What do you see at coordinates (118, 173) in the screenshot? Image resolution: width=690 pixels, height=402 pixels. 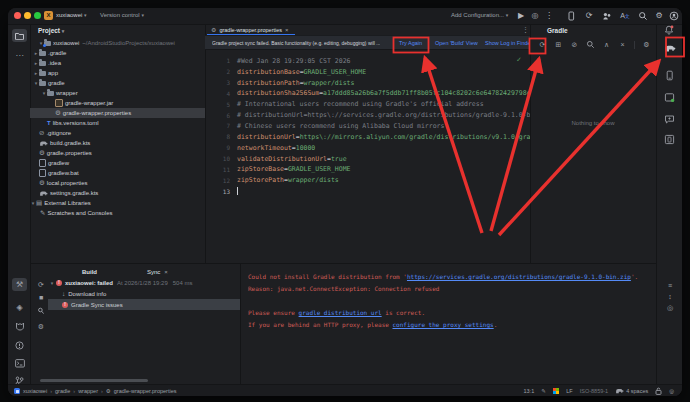 I see `tree-item-gradlew-bat: gradlew.bat` at bounding box center [118, 173].